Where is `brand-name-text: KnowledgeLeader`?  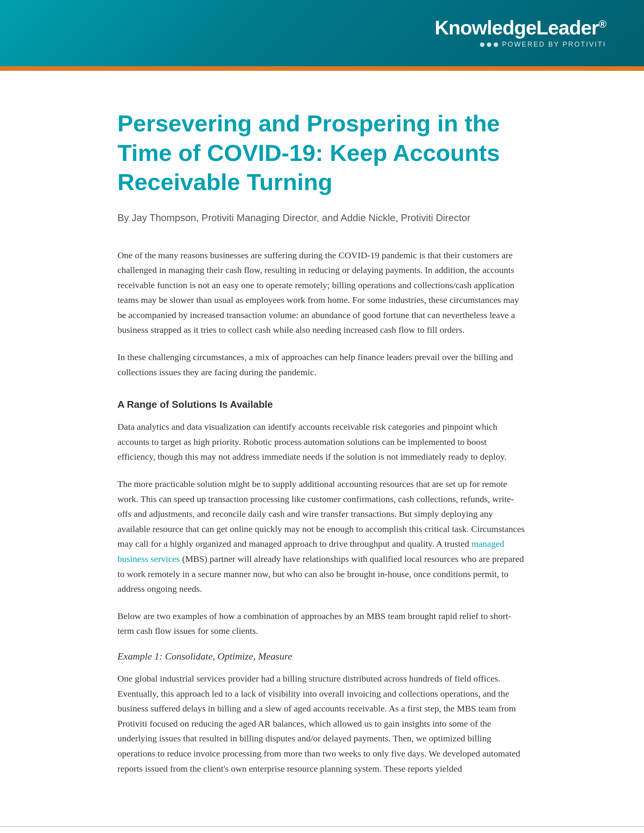 brand-name-text: KnowledgeLeader is located at coordinates (517, 27).